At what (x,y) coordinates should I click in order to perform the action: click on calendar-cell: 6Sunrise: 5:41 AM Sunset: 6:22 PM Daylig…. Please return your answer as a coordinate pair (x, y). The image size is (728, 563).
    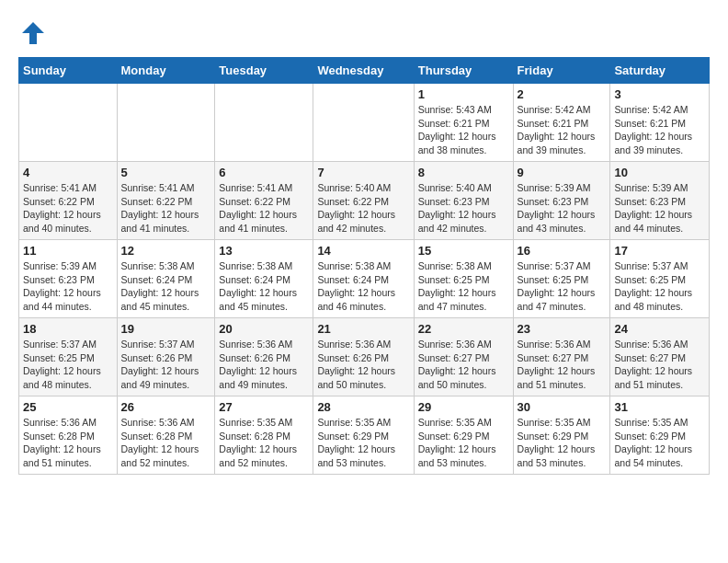
    Looking at the image, I should click on (265, 201).